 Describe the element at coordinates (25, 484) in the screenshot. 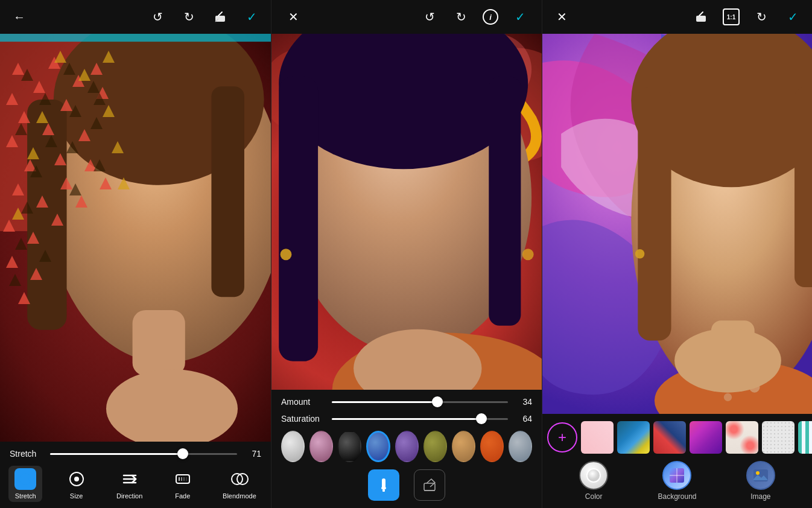

I see `tool-stretch: Stretch` at that location.